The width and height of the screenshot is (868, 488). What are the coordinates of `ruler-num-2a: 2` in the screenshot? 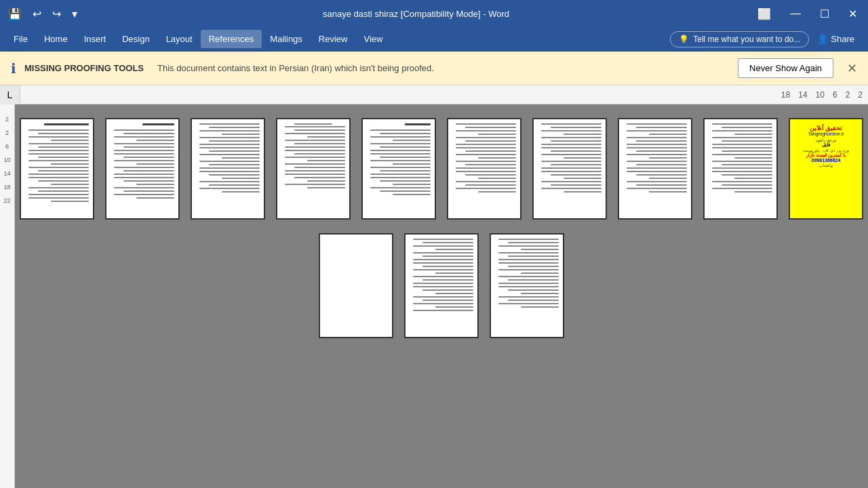 It's located at (848, 95).